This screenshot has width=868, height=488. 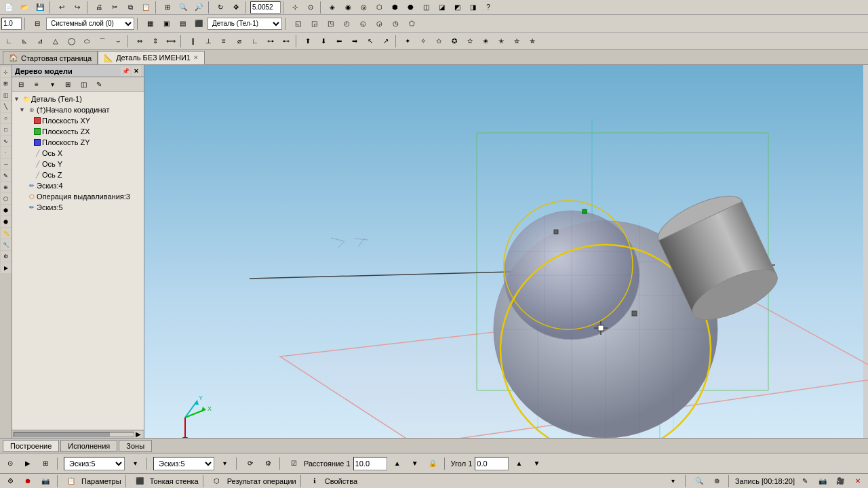 What do you see at coordinates (138, 434) in the screenshot?
I see `tree-scroll-right: ▶` at bounding box center [138, 434].